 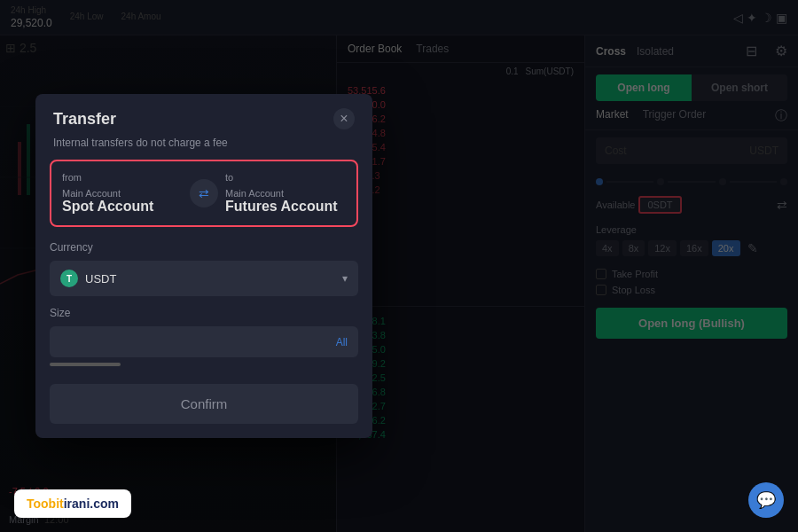 What do you see at coordinates (286, 177) in the screenshot?
I see `to-label: to` at bounding box center [286, 177].